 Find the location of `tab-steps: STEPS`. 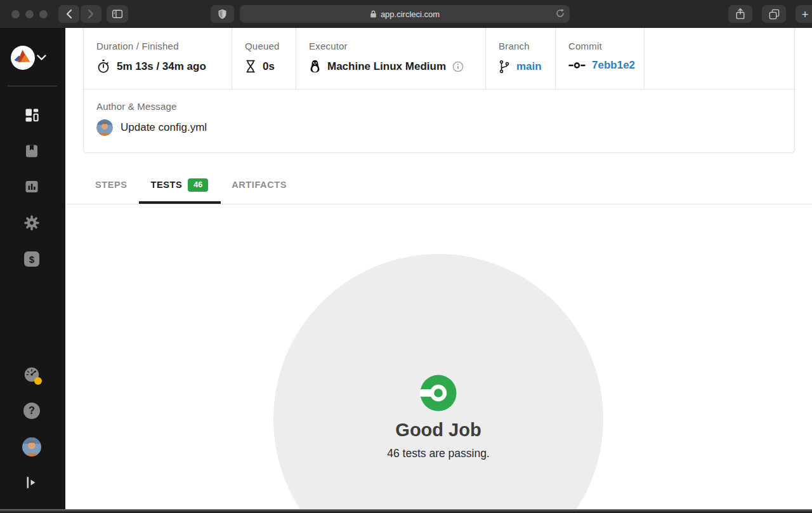

tab-steps: STEPS is located at coordinates (112, 185).